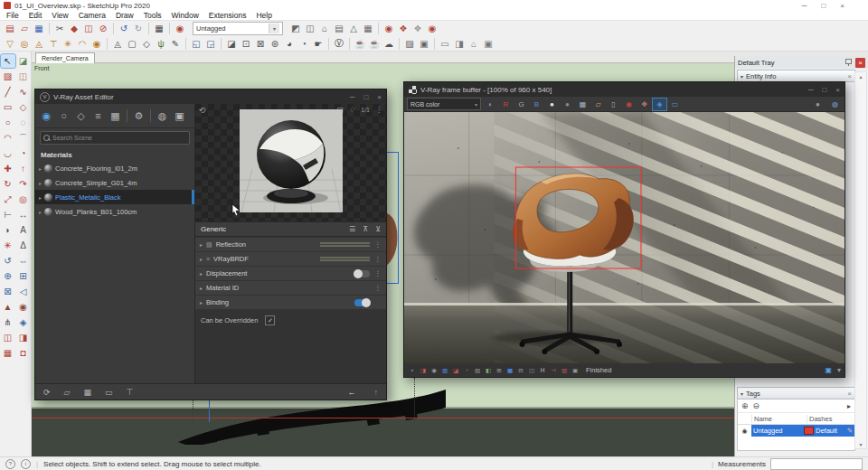  What do you see at coordinates (87, 392) in the screenshot?
I see `footer-tool-icon: ▦` at bounding box center [87, 392].